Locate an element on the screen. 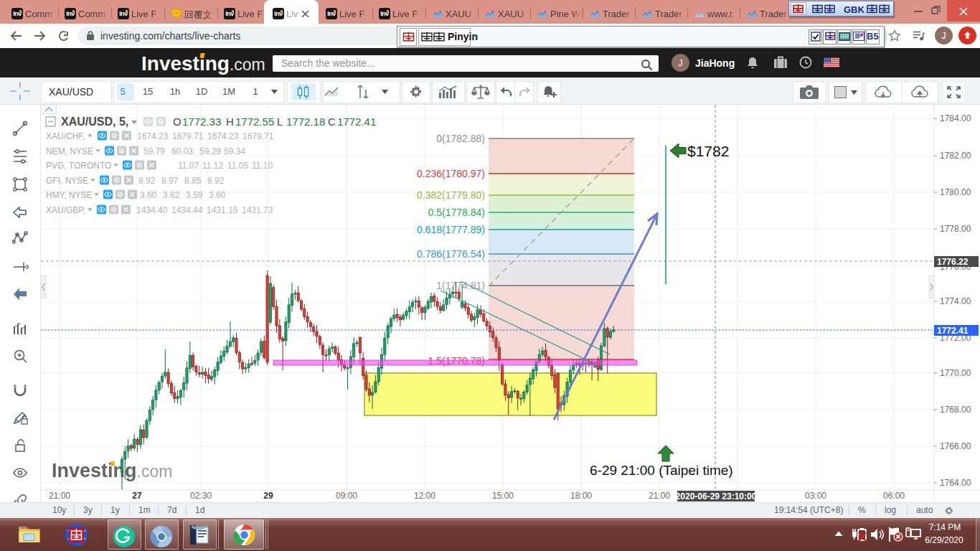 The width and height of the screenshot is (980, 551). svg-text: C is located at coordinates (331, 122).